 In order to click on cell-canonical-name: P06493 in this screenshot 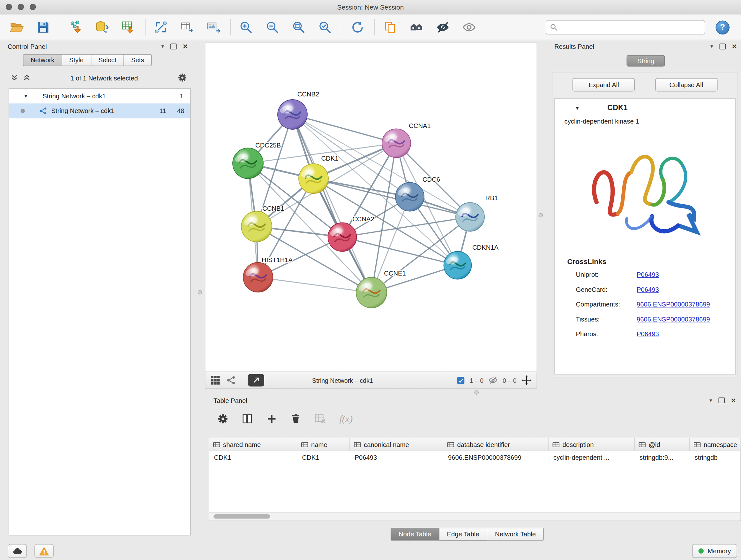, I will do `click(397, 457)`.